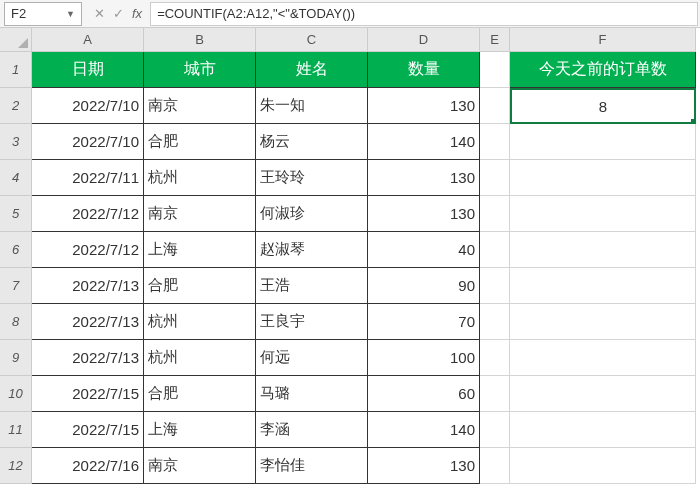 The image size is (700, 500). I want to click on cell-f3, so click(603, 142).